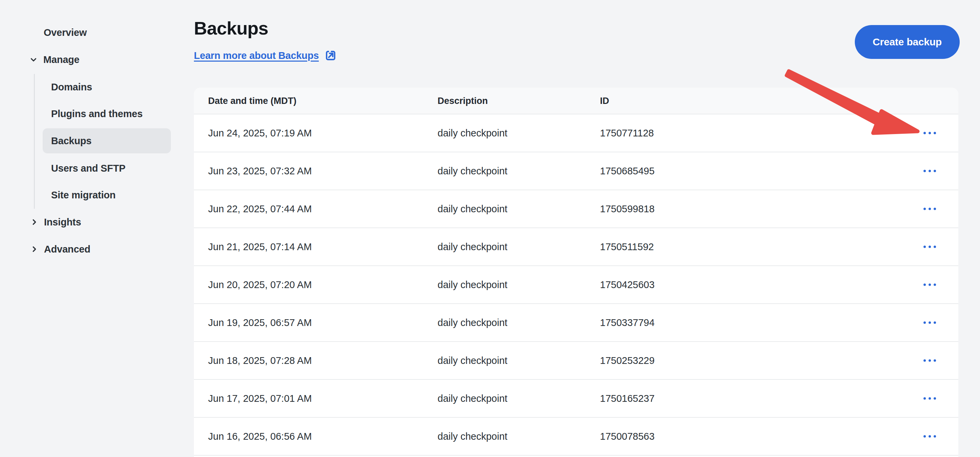 This screenshot has width=980, height=457. Describe the element at coordinates (576, 437) in the screenshot. I see `table-row: Jun 16, 2025, 06:56 AM daily checkpoint …` at that location.